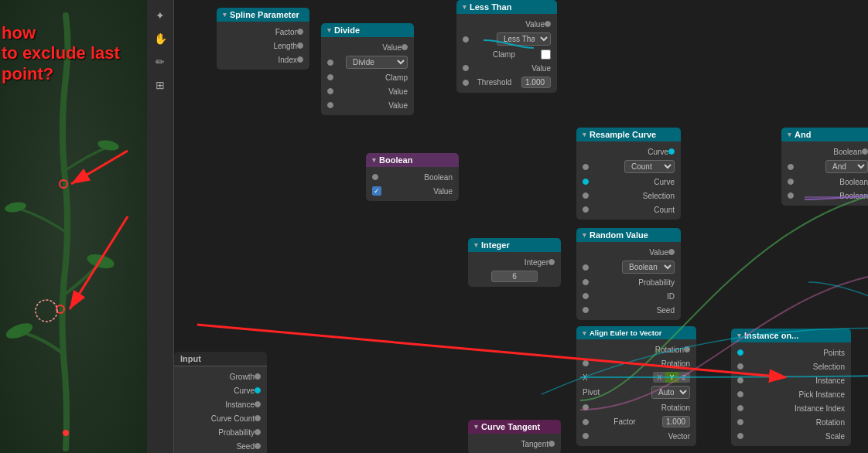 The width and height of the screenshot is (868, 453). I want to click on ae-rotation-in: Rotation, so click(636, 363).